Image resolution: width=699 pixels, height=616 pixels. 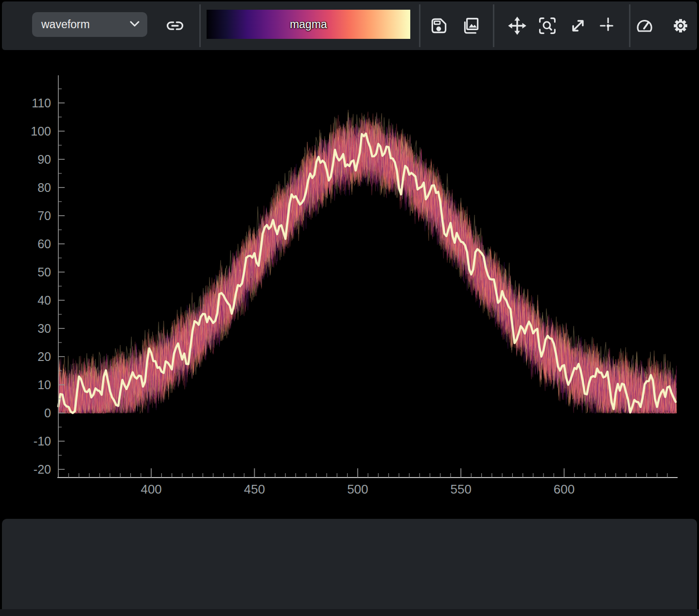 What do you see at coordinates (564, 489) in the screenshot?
I see `x-axis-tick-label: 600` at bounding box center [564, 489].